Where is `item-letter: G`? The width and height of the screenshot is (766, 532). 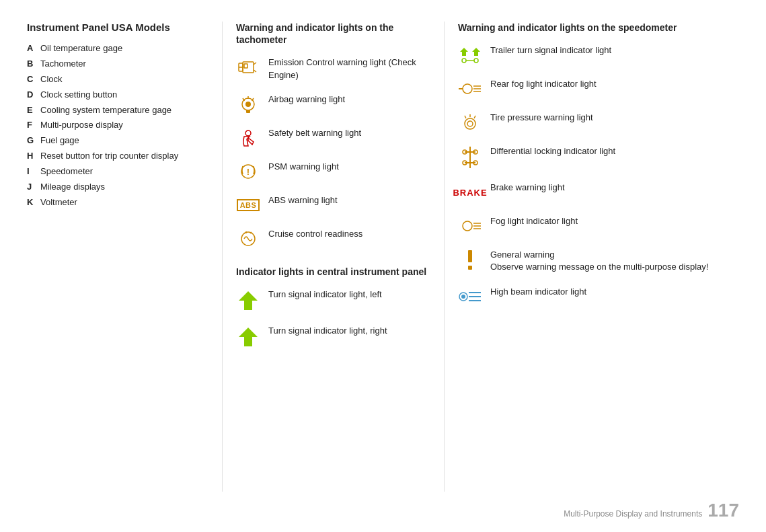 item-letter: G is located at coordinates (34, 141).